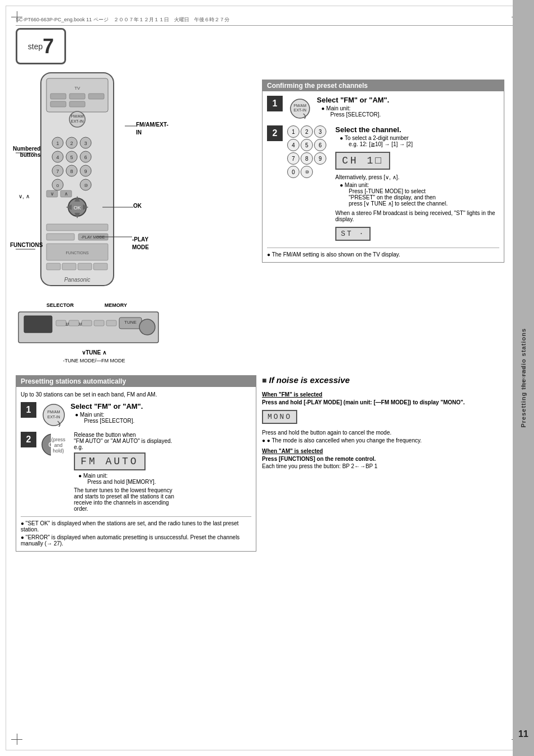  Describe the element at coordinates (54, 445) in the screenshot. I see `step2-icon: OK (press and hold)` at that location.